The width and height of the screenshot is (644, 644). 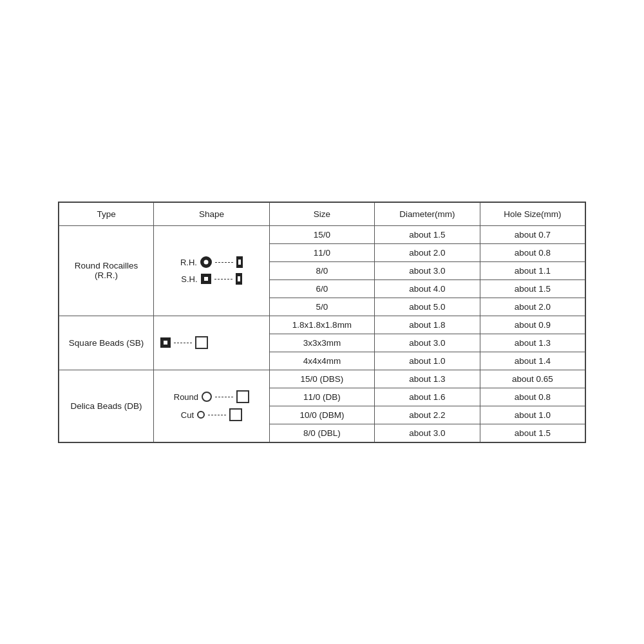 What do you see at coordinates (212, 270) in the screenshot?
I see `shape-round-rocailles: R.H. S.H.` at bounding box center [212, 270].